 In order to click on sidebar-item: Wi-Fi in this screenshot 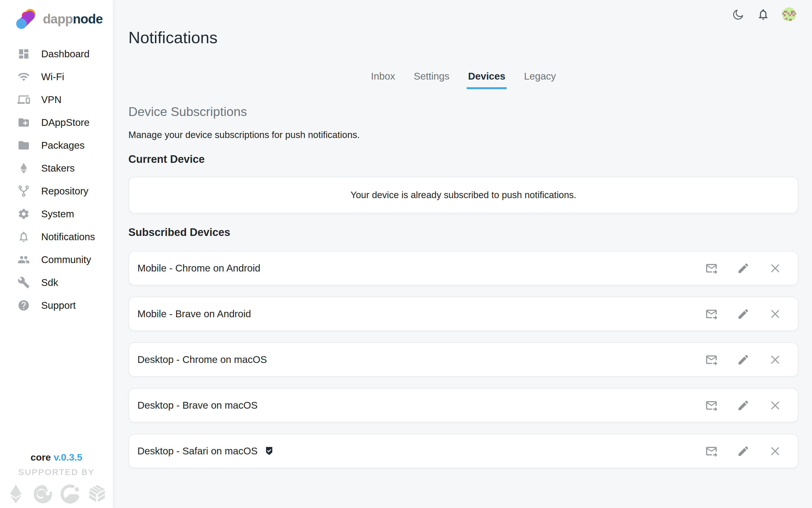, I will do `click(56, 77)`.